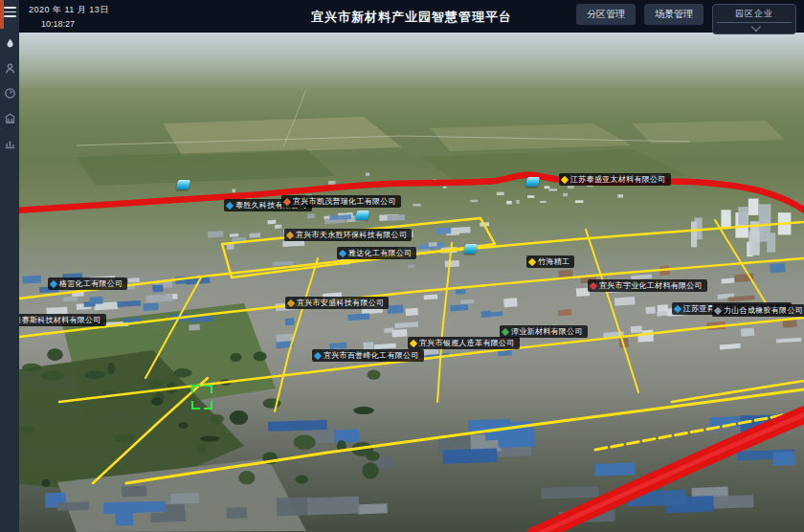 This screenshot has height=532, width=804. What do you see at coordinates (686, 19) in the screenshot?
I see `header-controls: 分区管理 场景管理 园区企业` at bounding box center [686, 19].